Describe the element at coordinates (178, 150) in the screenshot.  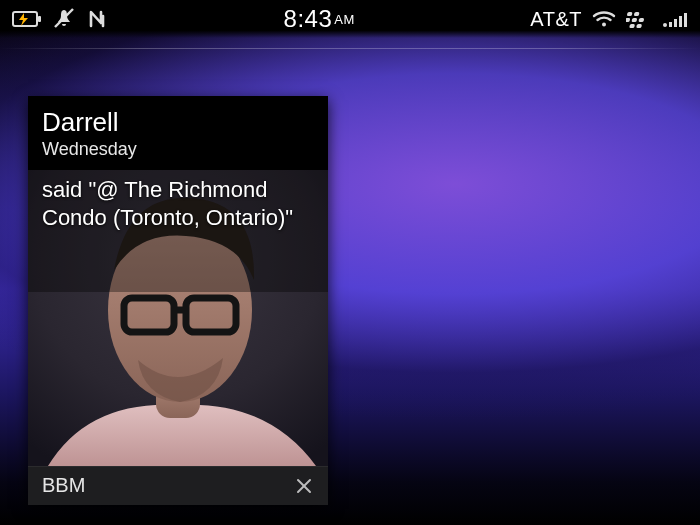
I see `notification-day: Wednesday` at that location.